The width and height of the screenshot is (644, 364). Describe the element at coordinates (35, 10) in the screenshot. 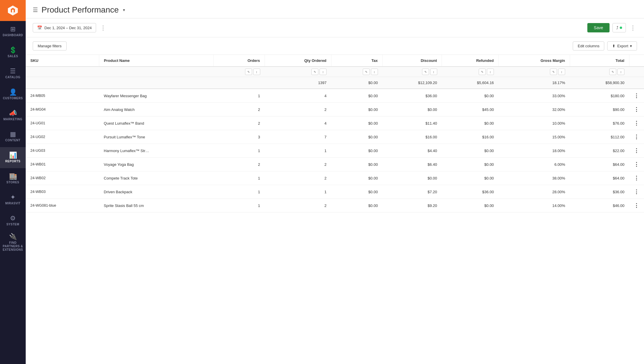

I see `hamburger-icon: ☰` at that location.